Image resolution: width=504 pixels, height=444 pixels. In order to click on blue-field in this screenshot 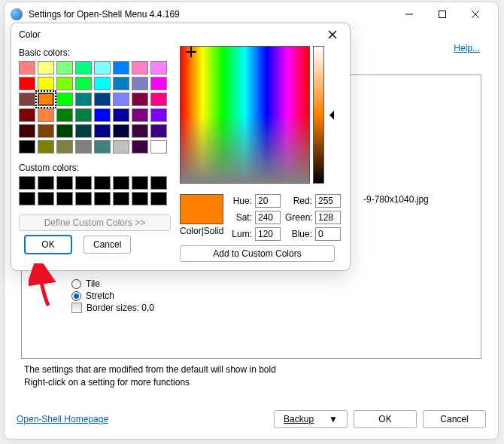, I will do `click(328, 234)`.